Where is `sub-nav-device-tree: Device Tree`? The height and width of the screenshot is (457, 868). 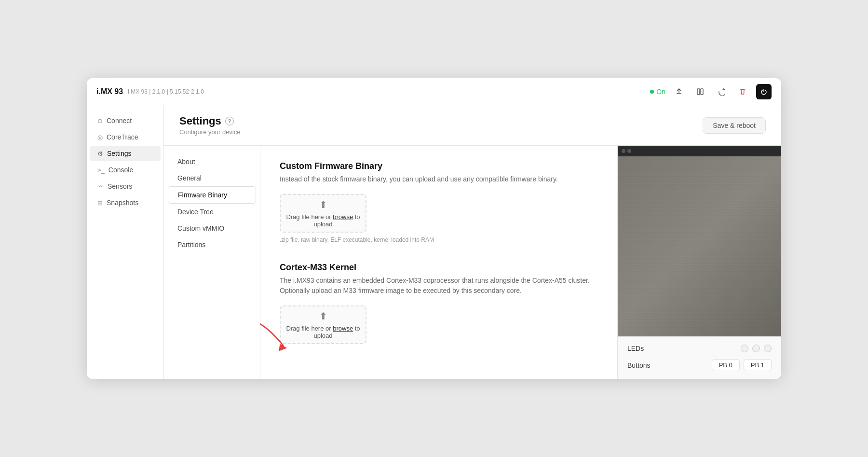 sub-nav-device-tree: Device Tree is located at coordinates (212, 212).